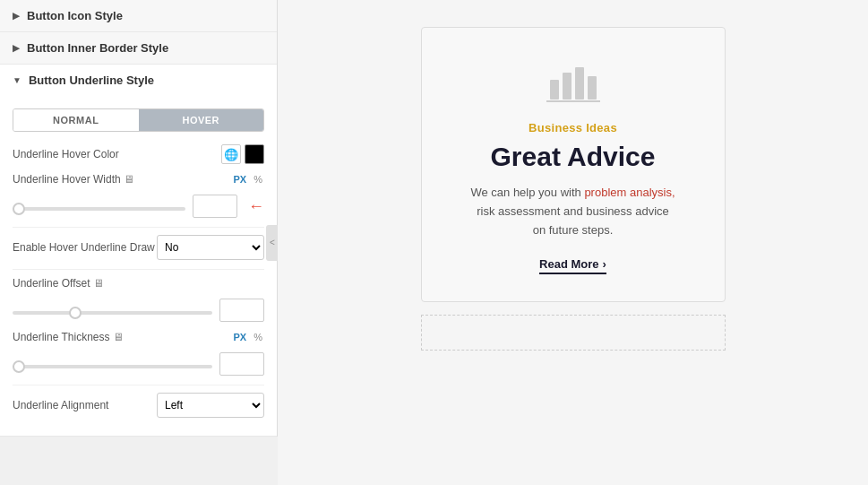 The height and width of the screenshot is (485, 868). What do you see at coordinates (122, 179) in the screenshot?
I see `underline-hover-width-label: Underline Hover Width 🖥` at bounding box center [122, 179].